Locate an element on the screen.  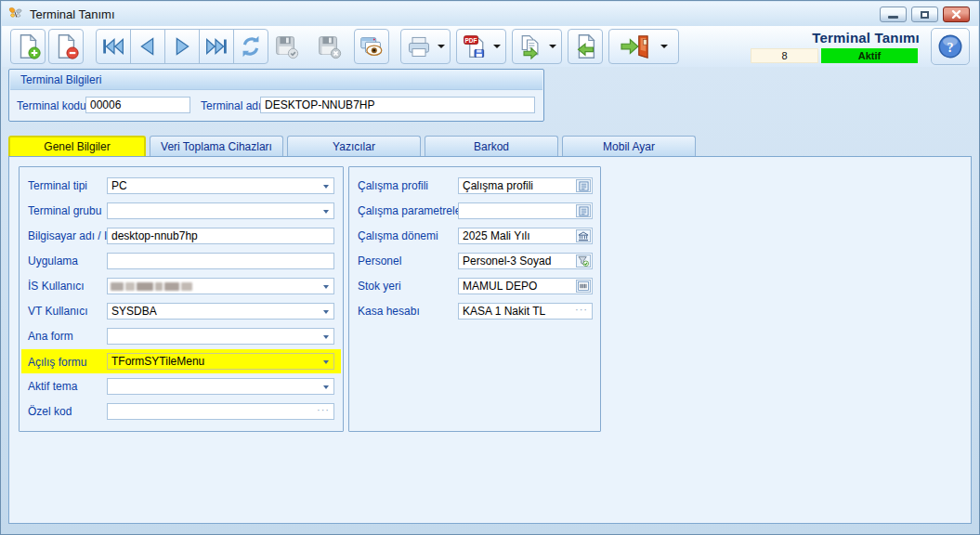
is-kullanici-combo is located at coordinates (221, 286).